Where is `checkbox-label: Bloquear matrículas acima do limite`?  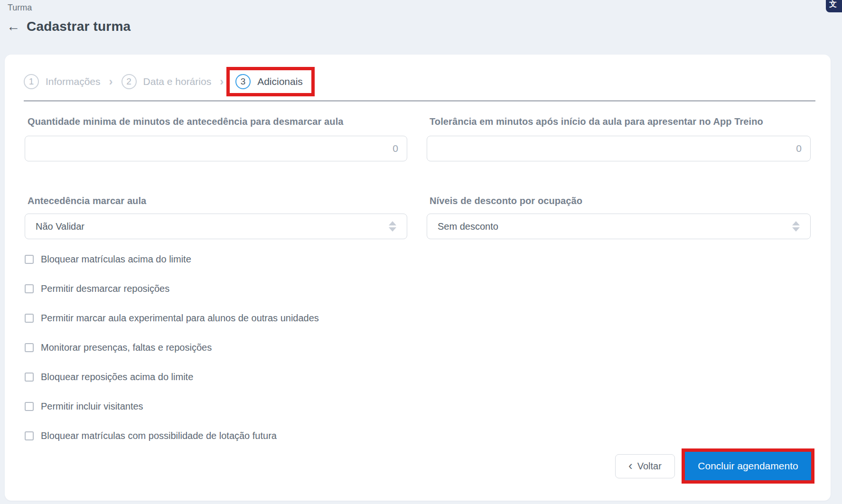 checkbox-label: Bloquear matrículas acima do limite is located at coordinates (116, 259).